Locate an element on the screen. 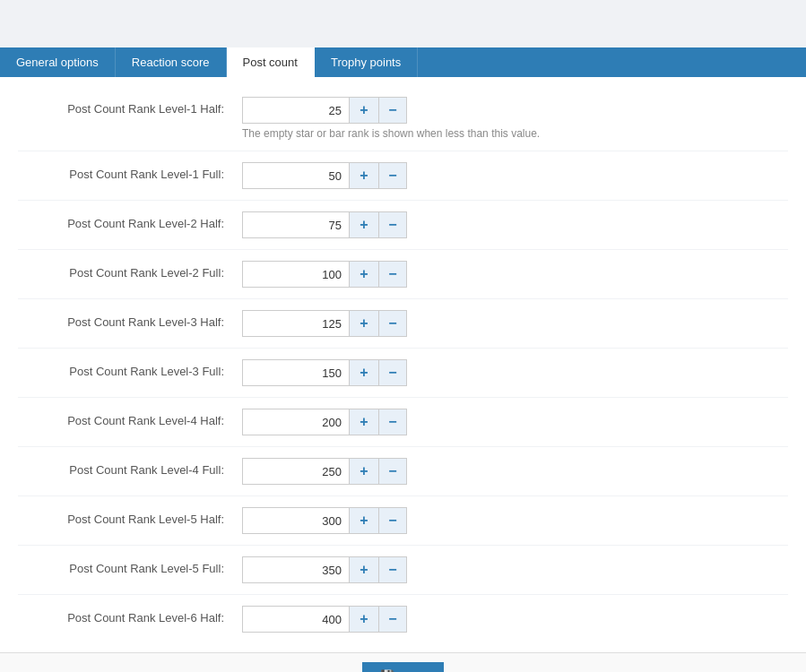 The height and width of the screenshot is (672, 806). increment-btn-level6half: + is located at coordinates (364, 619).